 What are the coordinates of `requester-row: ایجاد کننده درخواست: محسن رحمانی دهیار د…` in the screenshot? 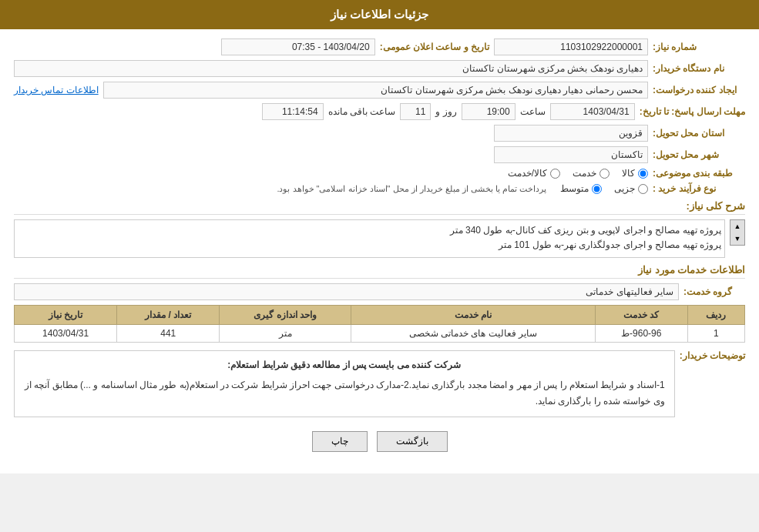 It's located at (379, 90).